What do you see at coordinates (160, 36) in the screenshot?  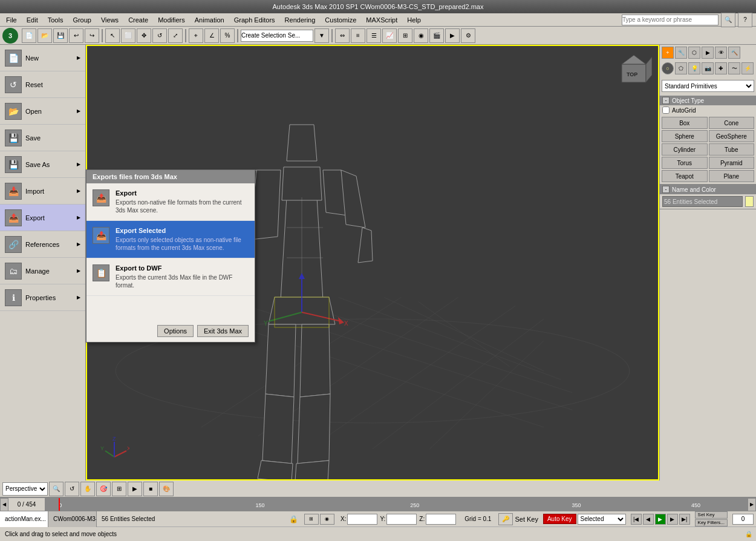 I see `rotate-btn: ↺` at bounding box center [160, 36].